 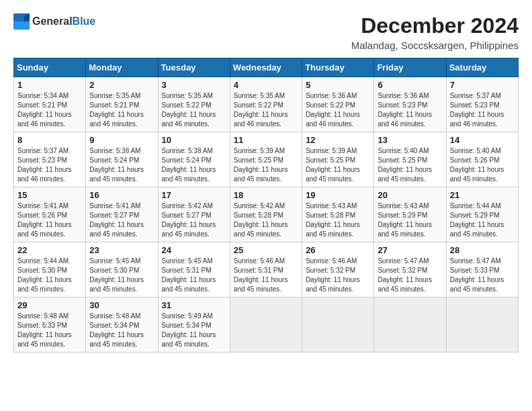 I want to click on day-number: 28, so click(x=482, y=250).